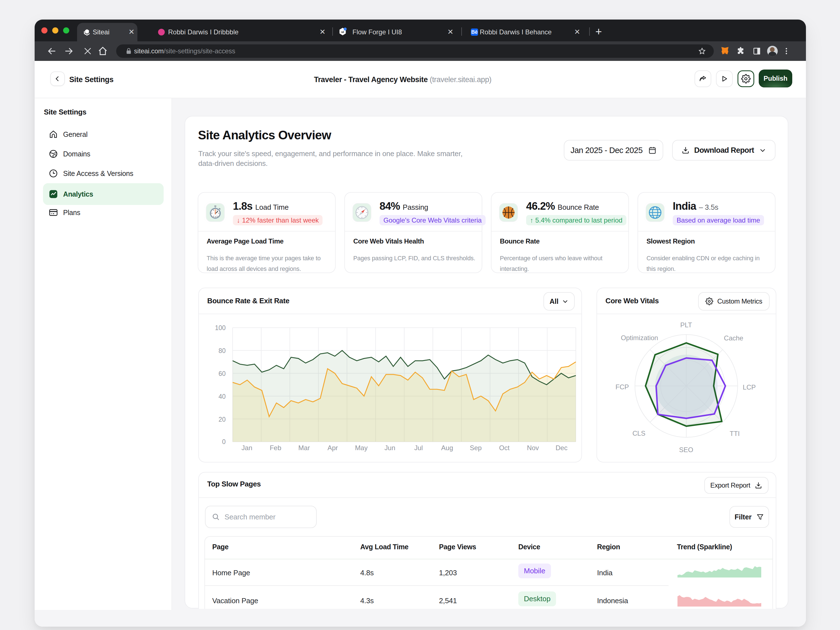 This screenshot has width=840, height=630. What do you see at coordinates (533, 448) in the screenshot?
I see `svg-text: Nov` at bounding box center [533, 448].